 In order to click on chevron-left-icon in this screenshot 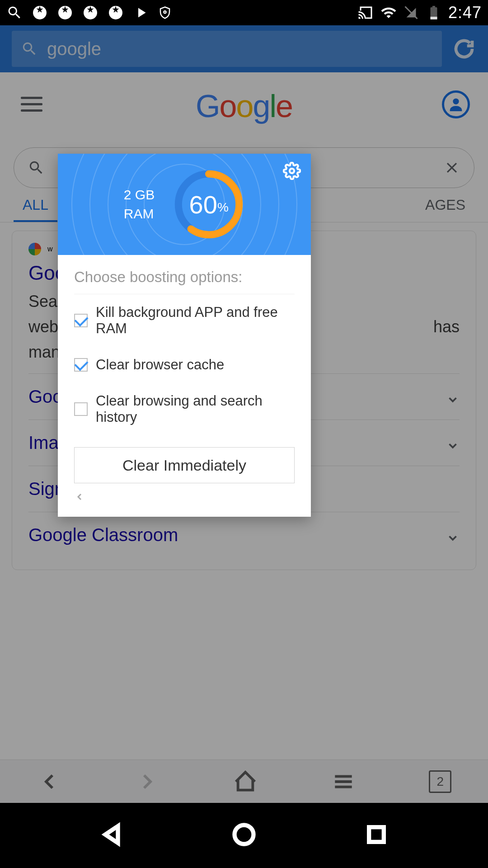, I will do `click(81, 498)`.